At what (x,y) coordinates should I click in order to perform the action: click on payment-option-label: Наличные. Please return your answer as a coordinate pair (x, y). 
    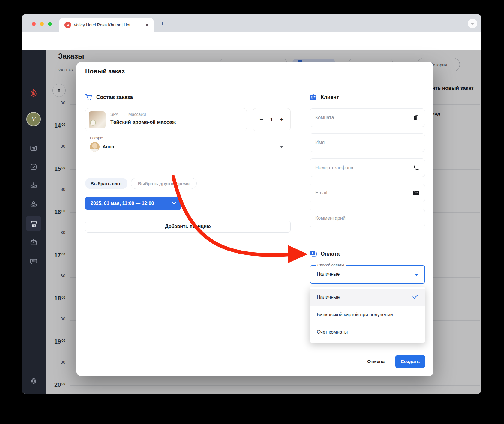
    Looking at the image, I should click on (328, 297).